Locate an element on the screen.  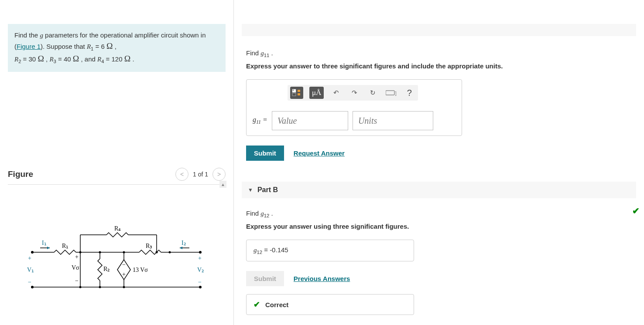
svg-text: R₂ is located at coordinates (106, 269).